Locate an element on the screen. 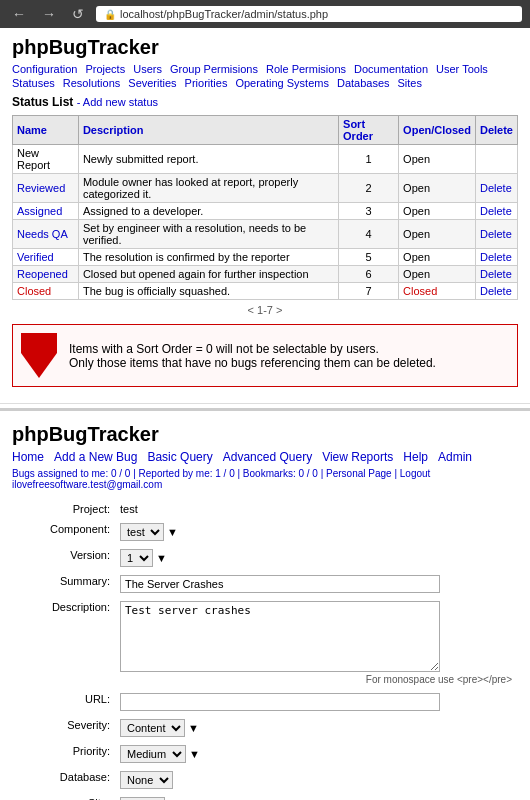 This screenshot has width=530, height=800. info-line2: Only those items that have no bugs refer… is located at coordinates (252, 363).